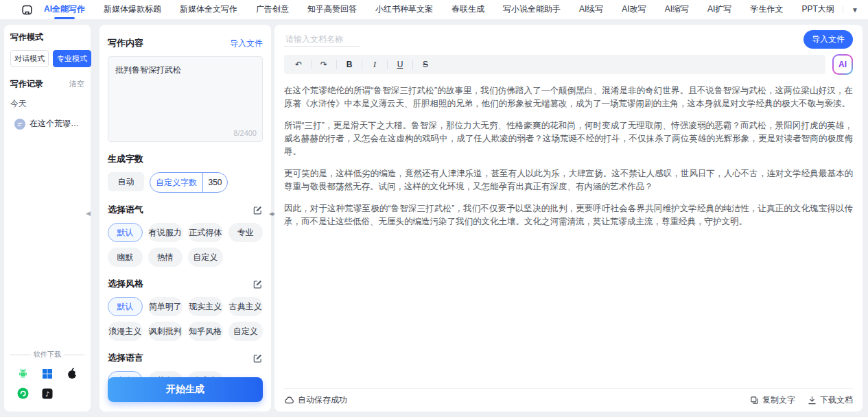  I want to click on nav-tab: AI缩写, so click(677, 10).